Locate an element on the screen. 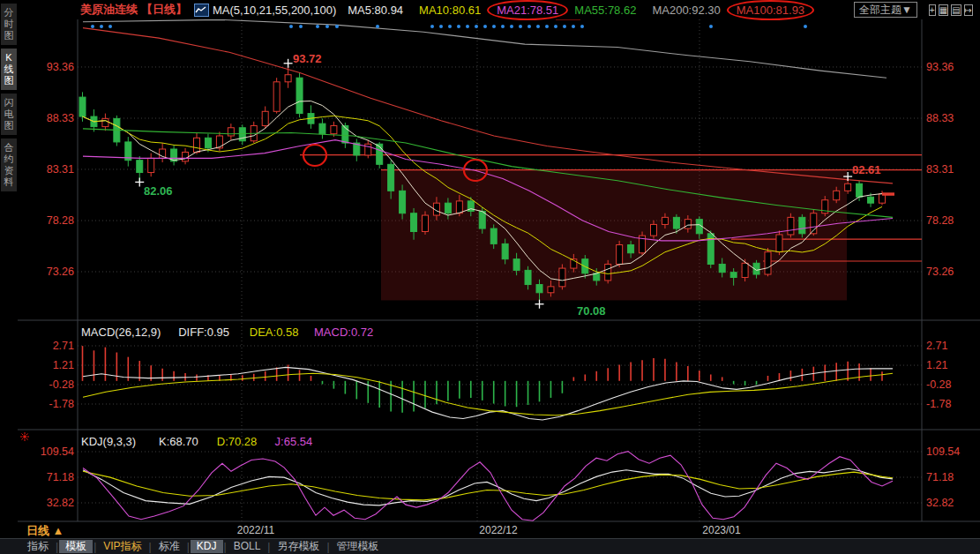 Image resolution: width=980 pixels, height=554 pixels. price-annotation: 82.61 is located at coordinates (866, 169).